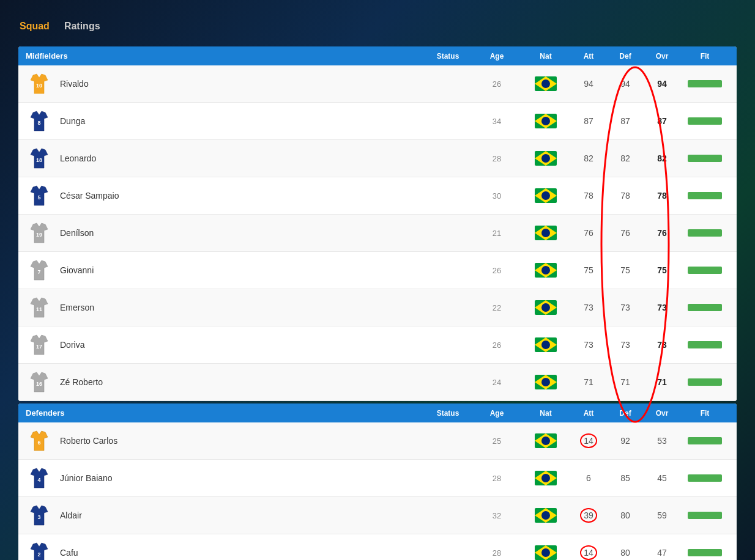  I want to click on tab-squad: Squad, so click(34, 26).